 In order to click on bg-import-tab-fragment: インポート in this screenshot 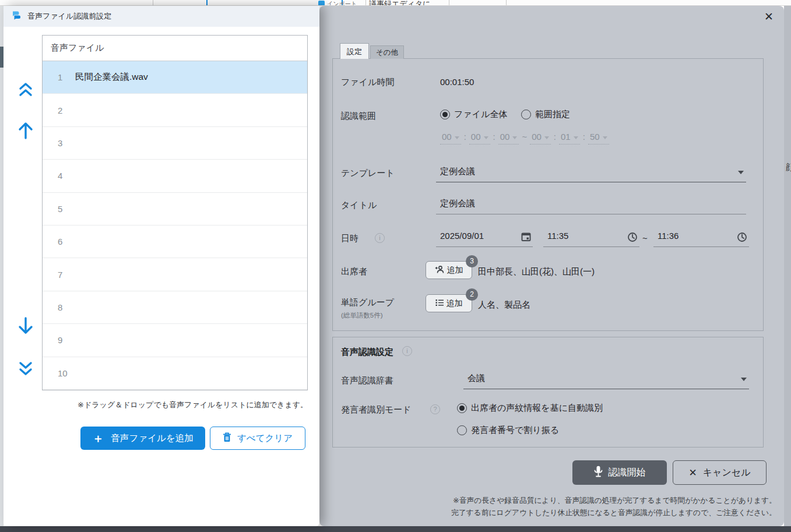, I will do `click(342, 3)`.